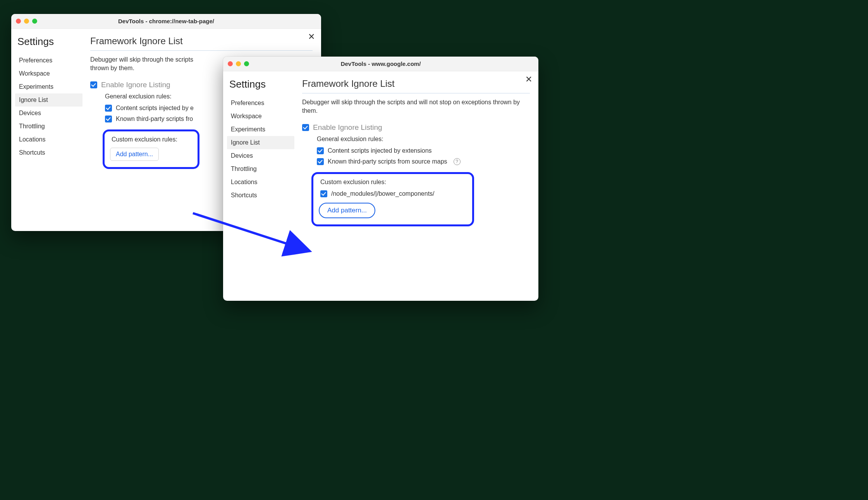 This screenshot has width=868, height=500. I want to click on custom-exclusion-highlight: Custom exclusion rules: /node_modules/|/…, so click(393, 199).